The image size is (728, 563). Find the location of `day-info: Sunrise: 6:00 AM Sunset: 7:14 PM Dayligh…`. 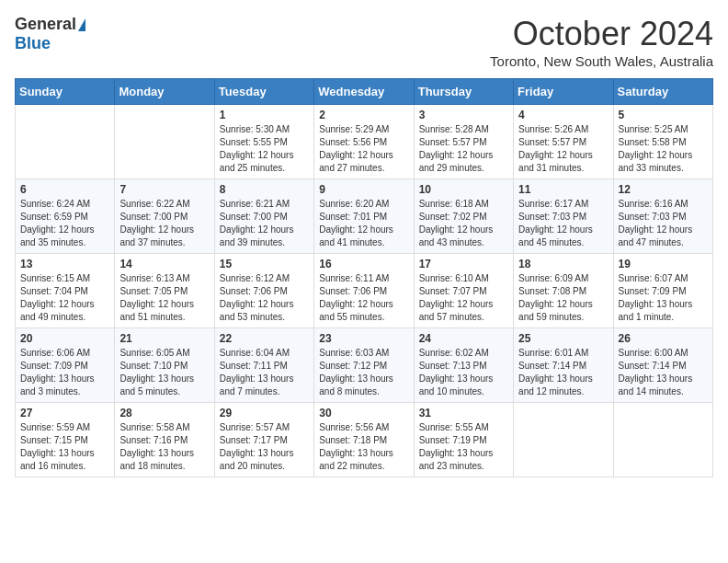

day-info: Sunrise: 6:00 AM Sunset: 7:14 PM Dayligh… is located at coordinates (664, 373).